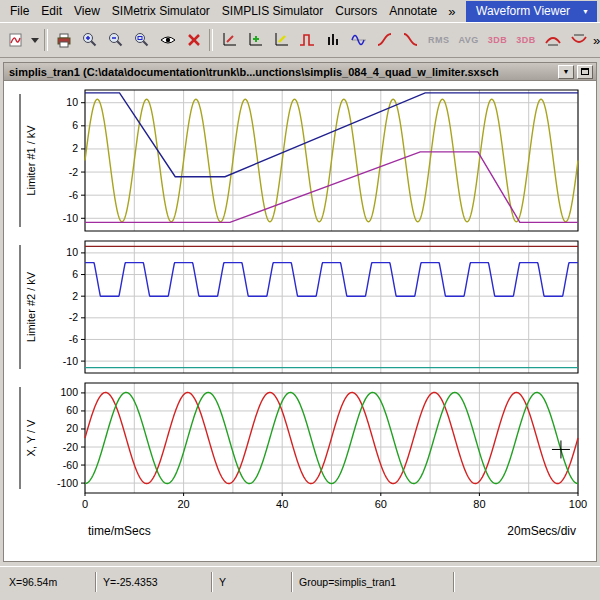  What do you see at coordinates (183, 504) in the screenshot?
I see `x-tick-label: 20` at bounding box center [183, 504].